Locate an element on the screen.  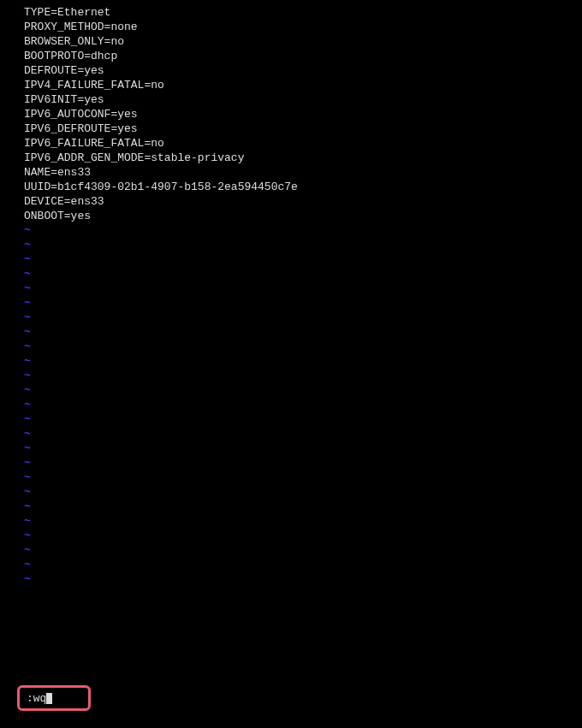
config-line: UUID=b1cf4309-02b1-4907-b158-2ea594450c7… is located at coordinates (303, 186).